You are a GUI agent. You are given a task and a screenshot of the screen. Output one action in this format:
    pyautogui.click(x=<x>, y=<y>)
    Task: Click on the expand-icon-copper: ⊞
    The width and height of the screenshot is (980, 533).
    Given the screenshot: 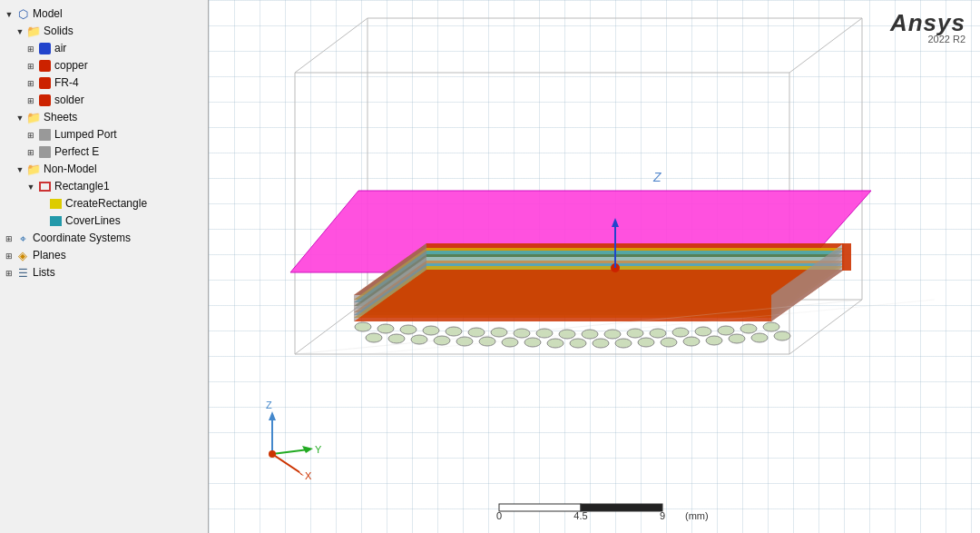 What is the action you would take?
    pyautogui.click(x=31, y=66)
    